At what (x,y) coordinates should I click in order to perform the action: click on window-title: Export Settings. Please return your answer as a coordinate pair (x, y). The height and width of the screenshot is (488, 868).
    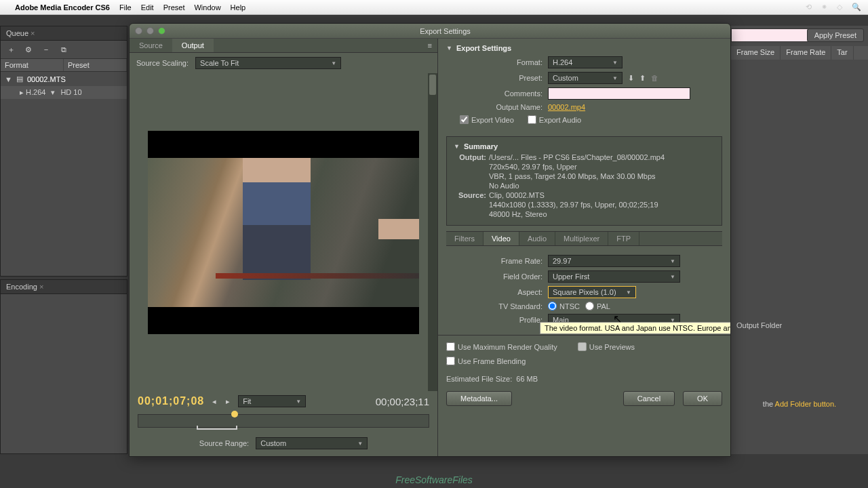
    Looking at the image, I should click on (445, 31).